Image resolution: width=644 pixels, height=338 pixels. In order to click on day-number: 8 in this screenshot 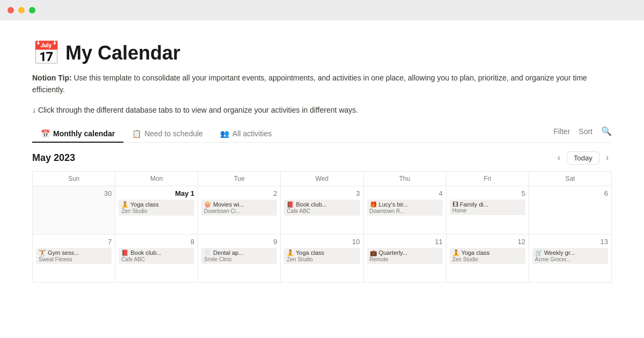, I will do `click(157, 241)`.